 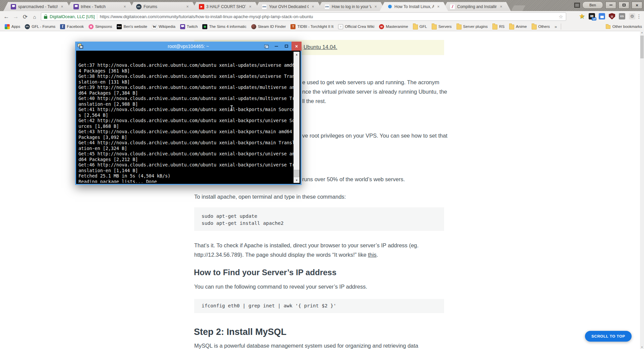 I want to click on bookmark-item: Official Crea Wiki, so click(x=356, y=27).